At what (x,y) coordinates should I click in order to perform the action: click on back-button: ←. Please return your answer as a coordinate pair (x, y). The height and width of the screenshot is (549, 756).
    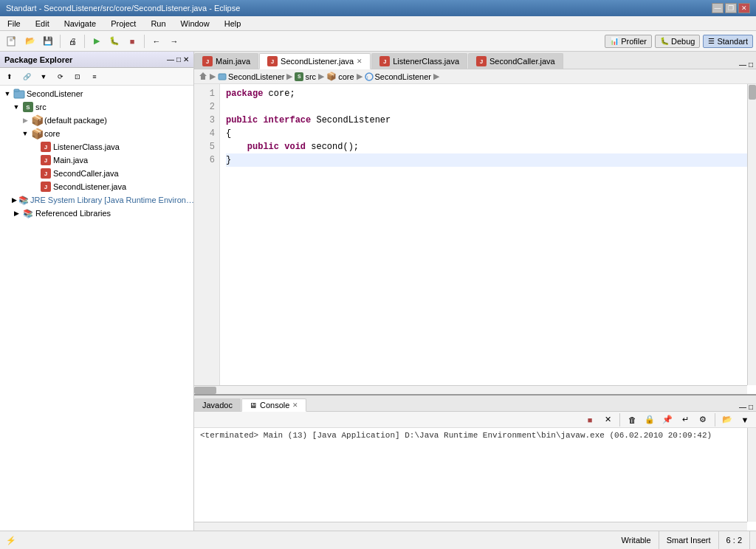
    Looking at the image, I should click on (157, 41).